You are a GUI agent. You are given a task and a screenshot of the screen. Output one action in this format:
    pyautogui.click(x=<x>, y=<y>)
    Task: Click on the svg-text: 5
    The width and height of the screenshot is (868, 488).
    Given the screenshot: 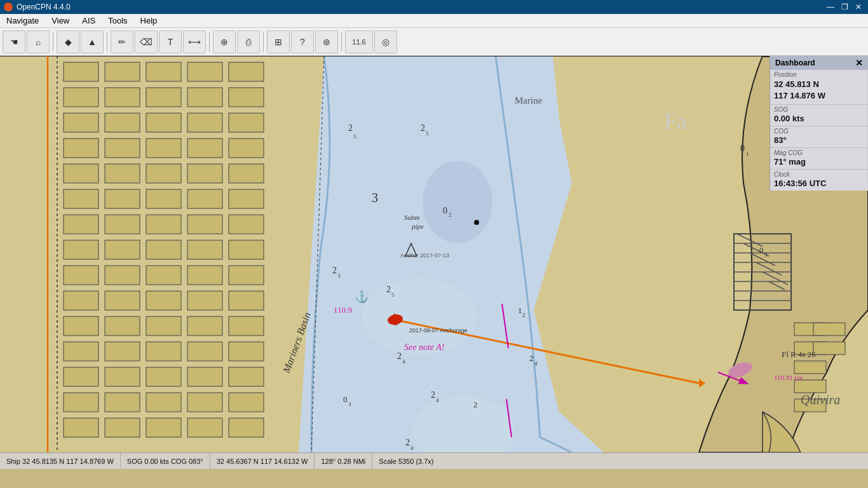 What is the action you would take?
    pyautogui.click(x=427, y=133)
    